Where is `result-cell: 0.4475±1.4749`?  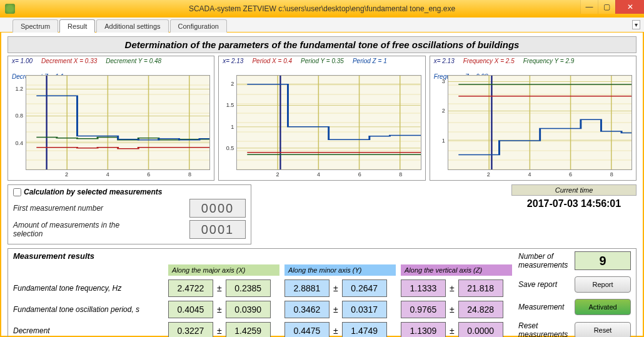 result-cell: 0.4475±1.4749 is located at coordinates (340, 329).